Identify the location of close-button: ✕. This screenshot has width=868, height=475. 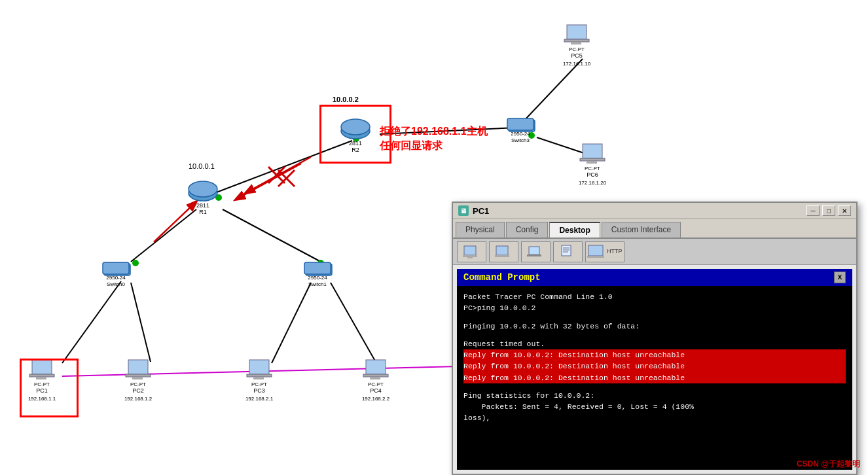
(844, 211).